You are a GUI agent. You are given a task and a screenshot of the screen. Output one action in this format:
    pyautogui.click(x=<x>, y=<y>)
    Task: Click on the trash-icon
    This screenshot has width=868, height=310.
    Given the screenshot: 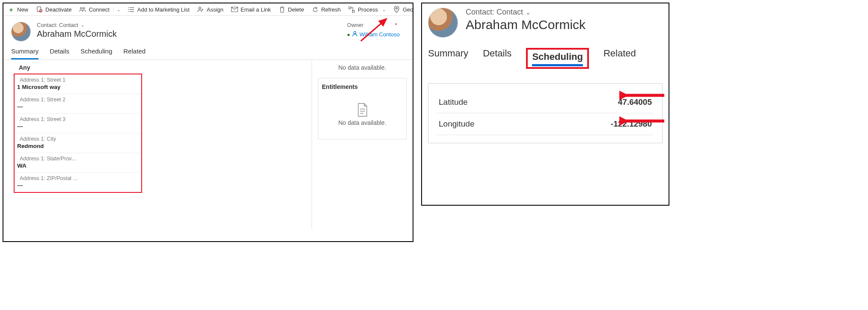 What is the action you would take?
    pyautogui.click(x=282, y=9)
    